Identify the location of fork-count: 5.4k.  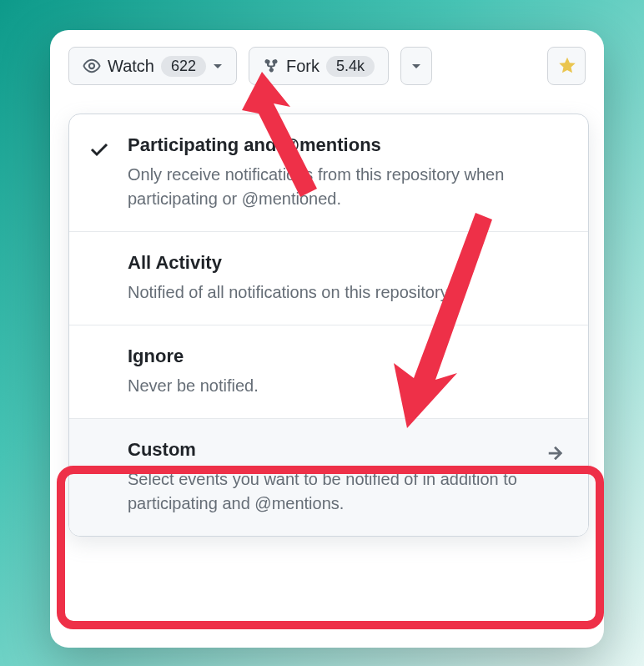
(350, 67).